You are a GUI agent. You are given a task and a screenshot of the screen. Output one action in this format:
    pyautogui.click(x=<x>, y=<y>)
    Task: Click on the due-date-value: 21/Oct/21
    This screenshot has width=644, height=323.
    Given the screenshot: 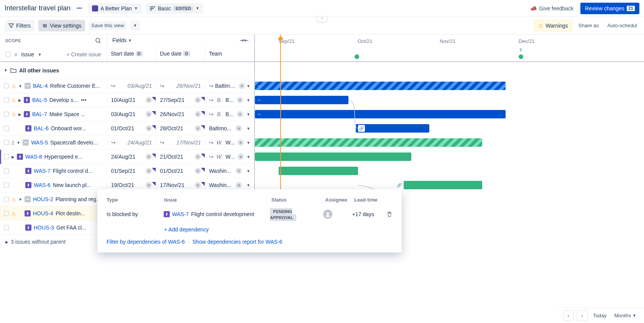 What is the action you would take?
    pyautogui.click(x=172, y=157)
    